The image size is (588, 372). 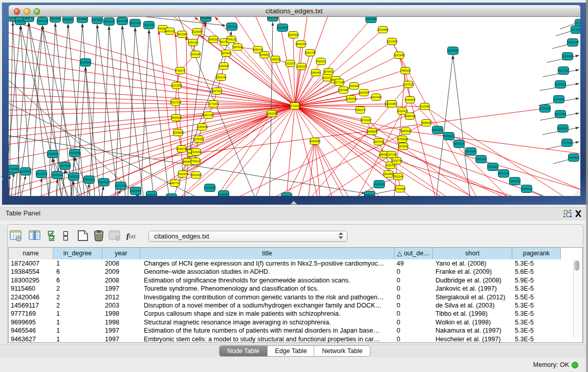 What do you see at coordinates (527, 189) in the screenshot?
I see `svg-text: 9245012` at bounding box center [527, 189].